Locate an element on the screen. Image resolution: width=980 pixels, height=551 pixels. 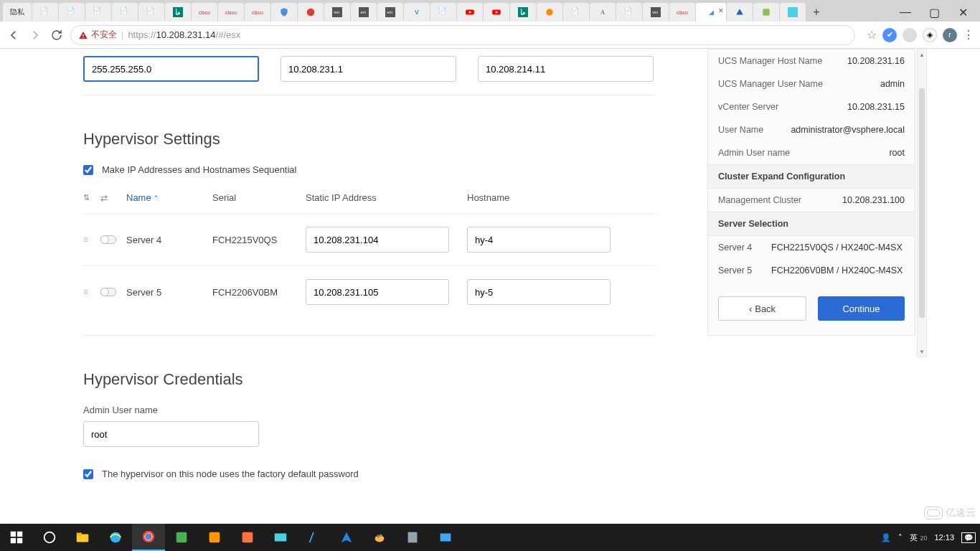
extension-icon-3: ◈ is located at coordinates (930, 35).